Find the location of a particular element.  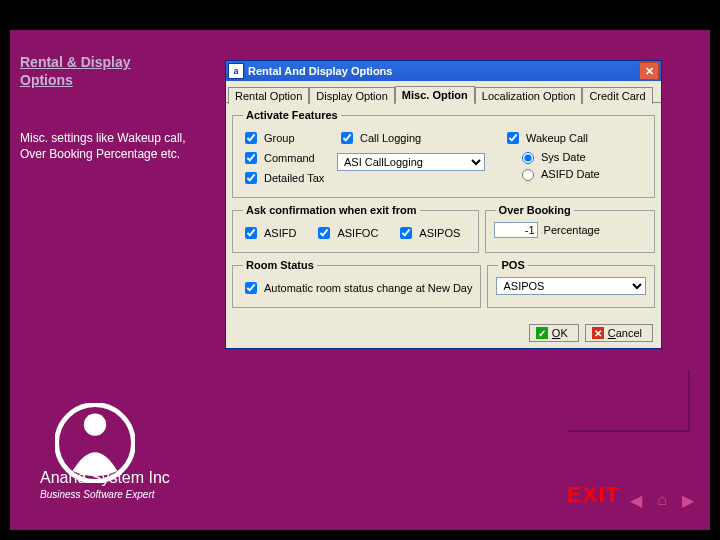

check-icon: ✓ is located at coordinates (542, 333).